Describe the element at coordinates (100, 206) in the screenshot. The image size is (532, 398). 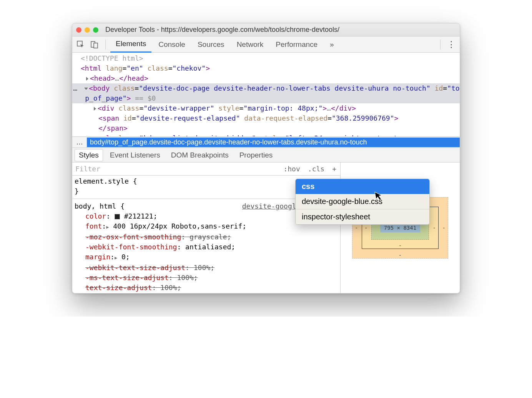
I see `css-rule-selector: body, html {` at that location.